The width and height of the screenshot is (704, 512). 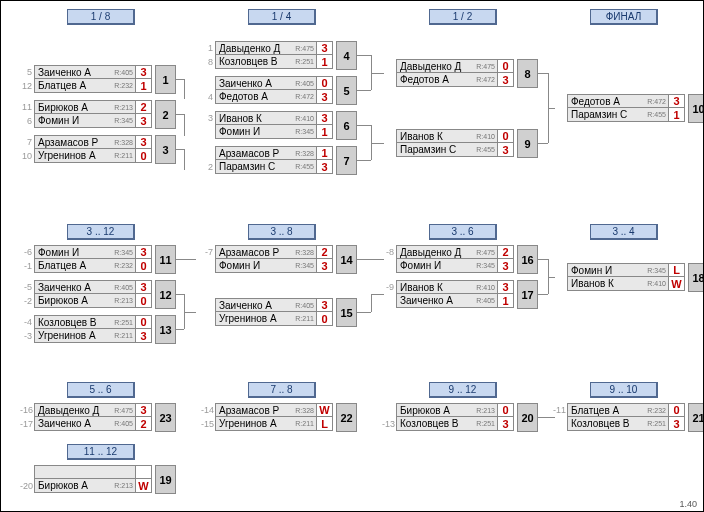 I want to click on match-6: 3Иванов КR:410Фомин ИR:345316, so click(x=279, y=126).